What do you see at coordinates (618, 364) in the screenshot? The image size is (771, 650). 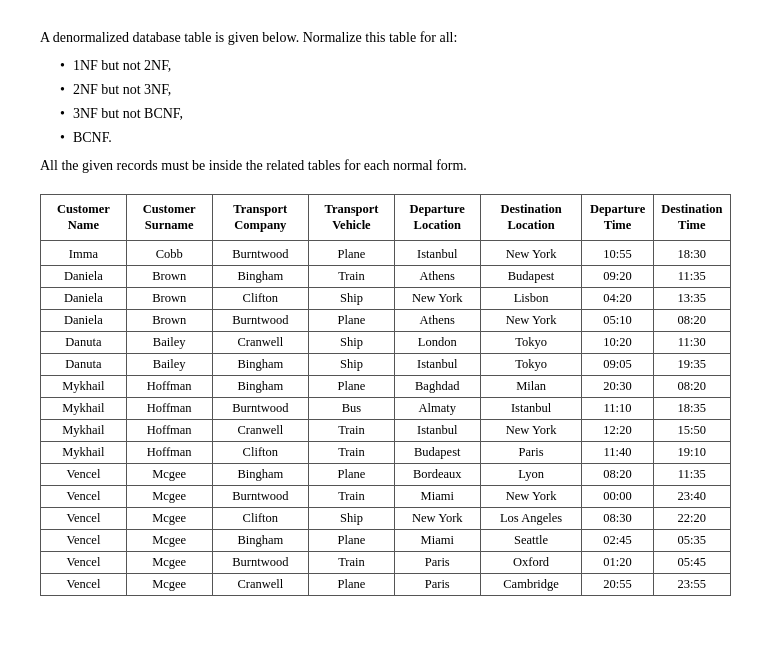 I see `cell-r5-c6: 09:05` at bounding box center [618, 364].